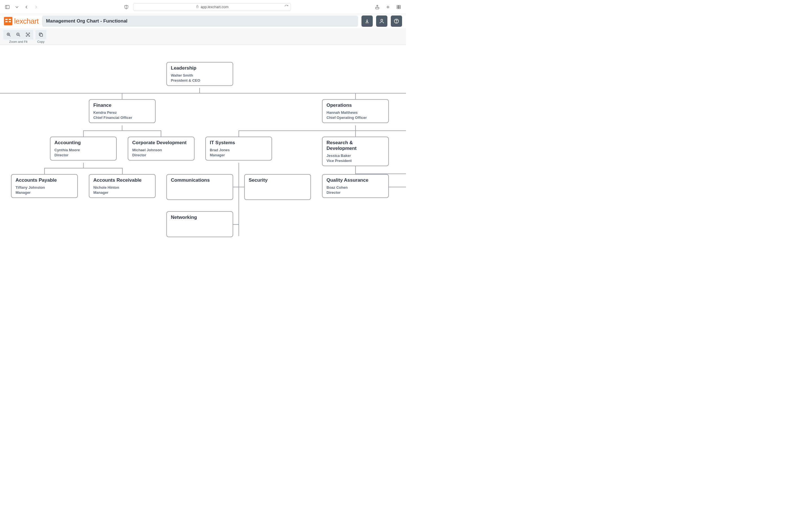 This screenshot has height=507, width=812. Describe the element at coordinates (355, 188) in the screenshot. I see `node-person: Boaz Cohen` at that location.